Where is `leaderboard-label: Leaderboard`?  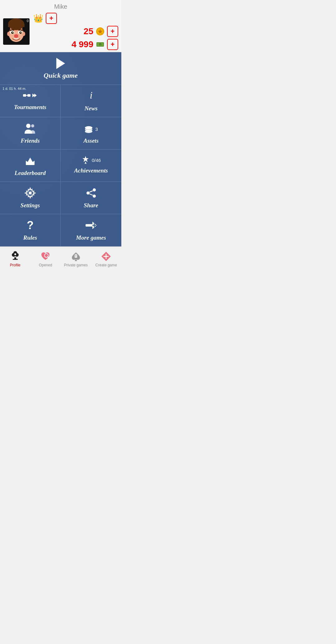
leaderboard-label: Leaderboard is located at coordinates (30, 173).